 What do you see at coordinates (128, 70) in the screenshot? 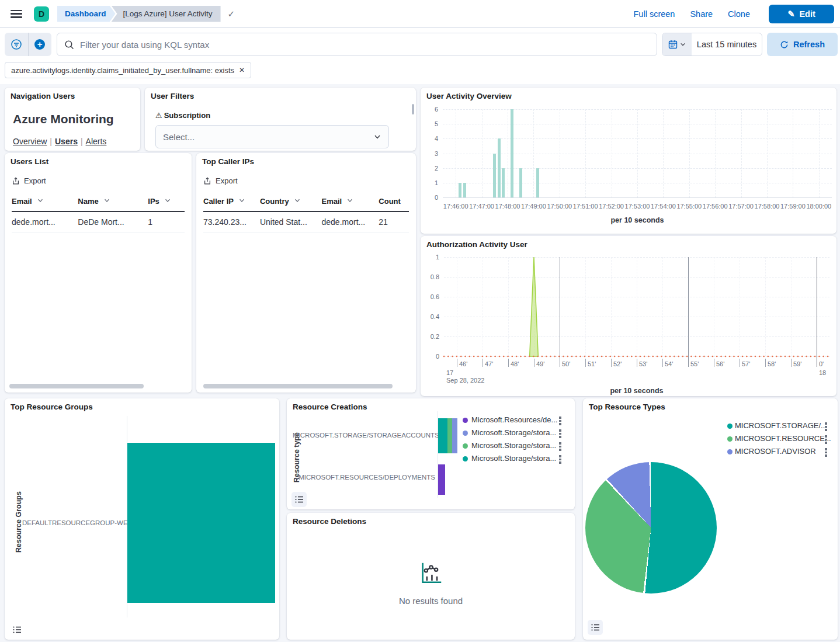
I see `applied-filter-pill: azure.activitylogs.identity.claims_initi…` at bounding box center [128, 70].